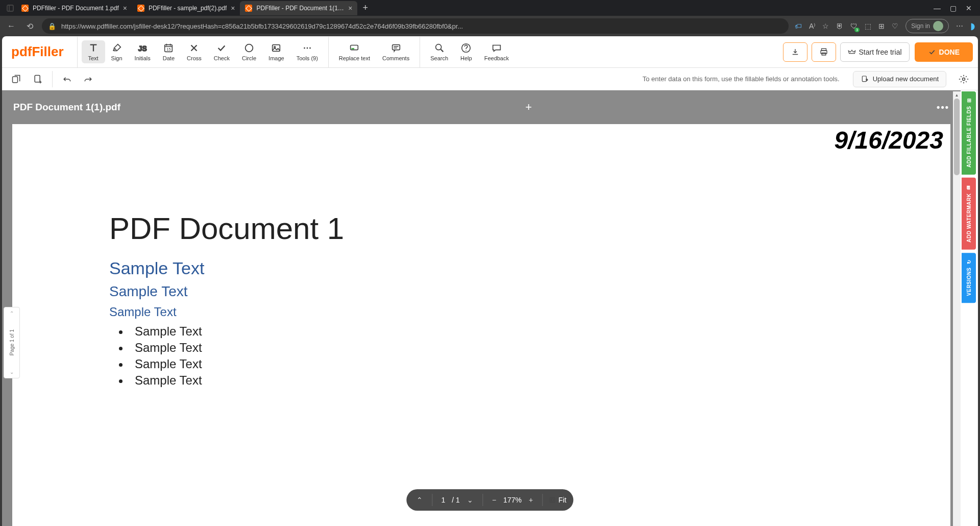 Image resolution: width=980 pixels, height=526 pixels. What do you see at coordinates (117, 52) in the screenshot?
I see `sign-tool: Sign` at bounding box center [117, 52].